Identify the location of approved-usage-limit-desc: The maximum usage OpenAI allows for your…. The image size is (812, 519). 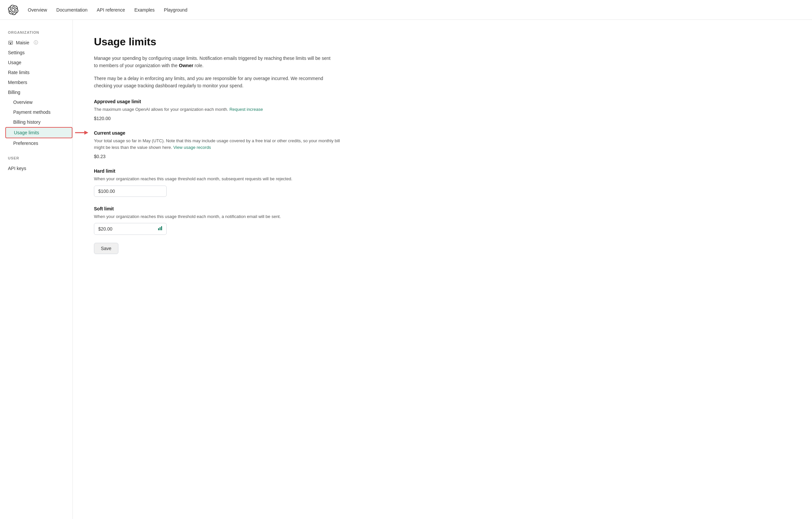
(222, 109).